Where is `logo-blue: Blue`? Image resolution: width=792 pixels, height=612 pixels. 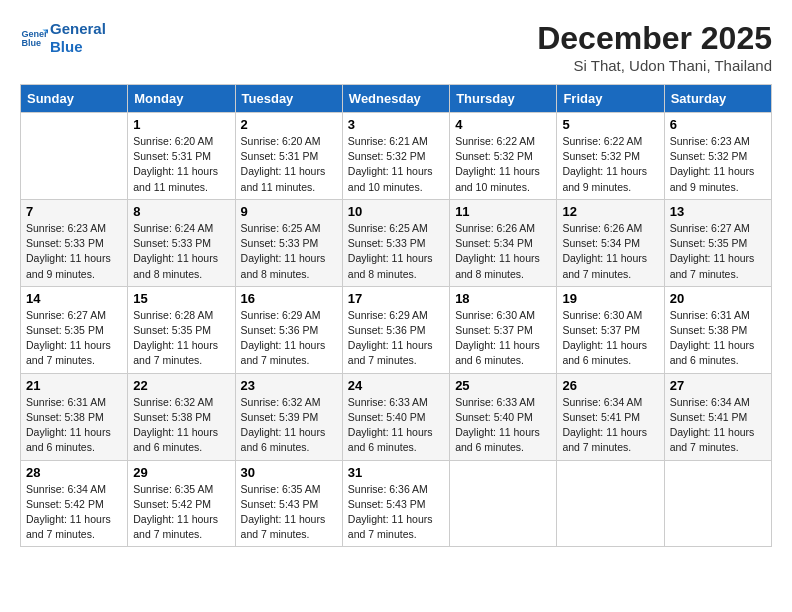 logo-blue: Blue is located at coordinates (78, 47).